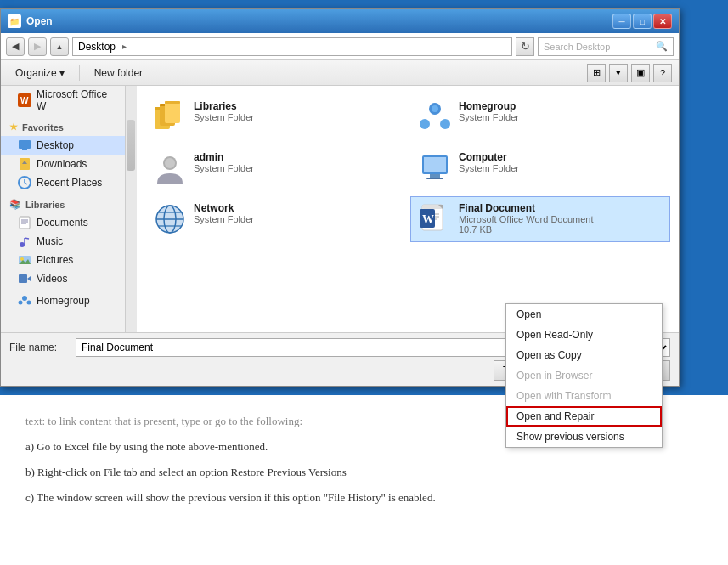 The image size is (728, 565). What do you see at coordinates (641, 73) in the screenshot?
I see `preview-pane-button: ▣` at bounding box center [641, 73].